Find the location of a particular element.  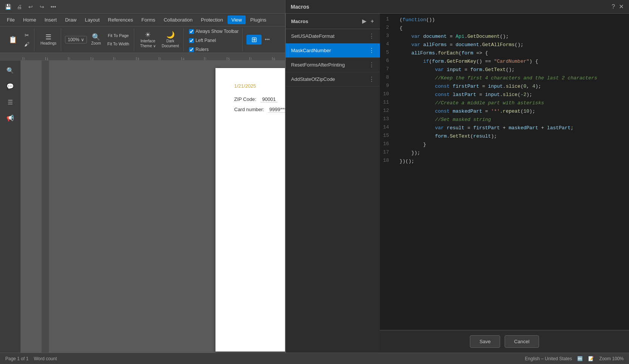

macro-menu-addstateofzipcode: ⋮ is located at coordinates (372, 79).